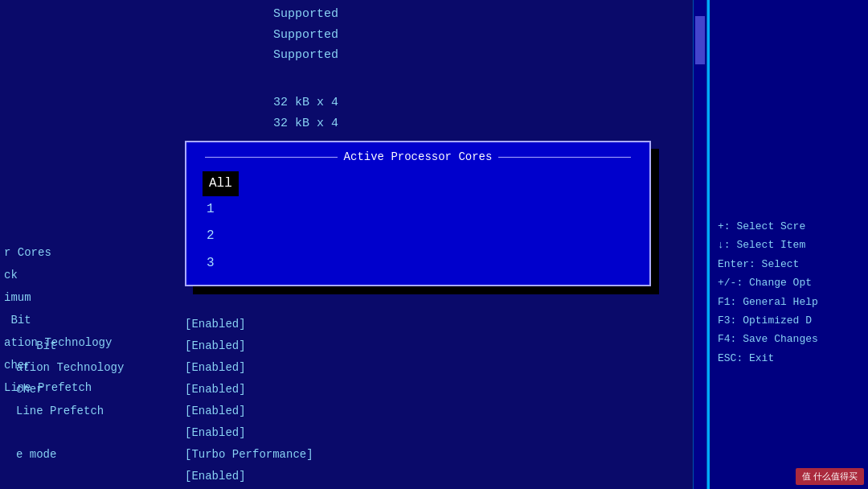  What do you see at coordinates (789, 302) in the screenshot?
I see `help-general-help: F1: General Help` at bounding box center [789, 302].